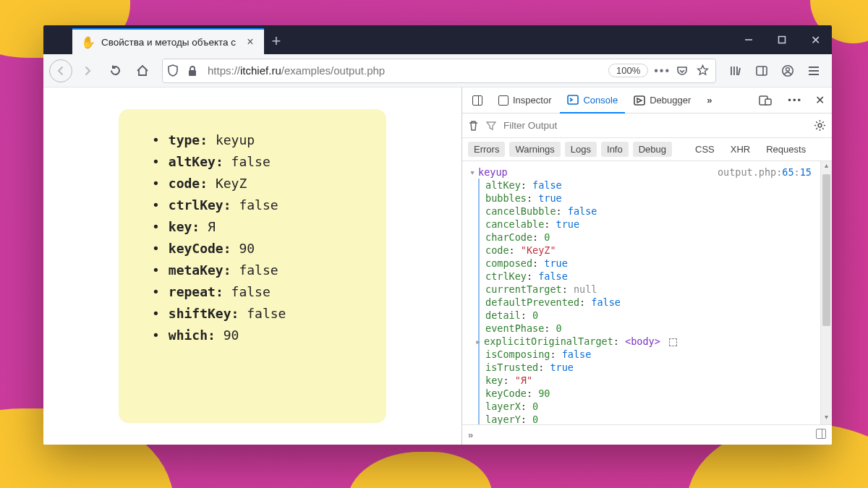 Image resolution: width=868 pixels, height=488 pixels. Describe the element at coordinates (786, 149) in the screenshot. I see `cat-requests: Requests` at that location.